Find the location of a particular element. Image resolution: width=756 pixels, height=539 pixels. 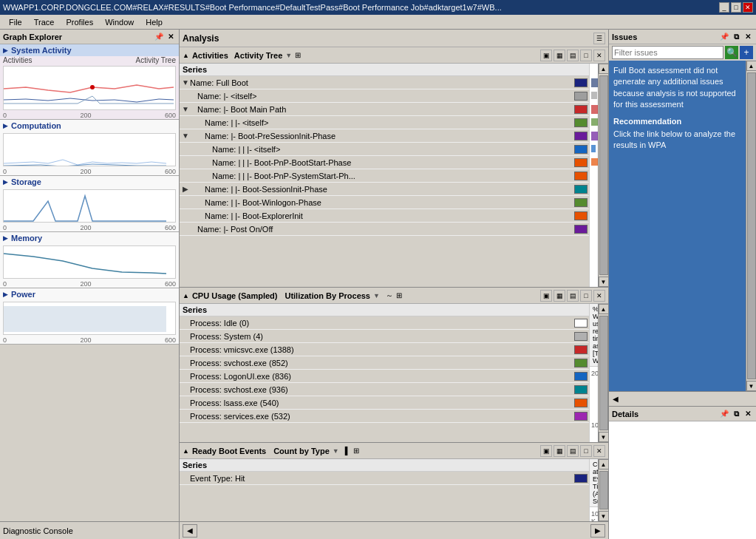

issues-scrollbar: ▲ ▼ is located at coordinates (751, 226).